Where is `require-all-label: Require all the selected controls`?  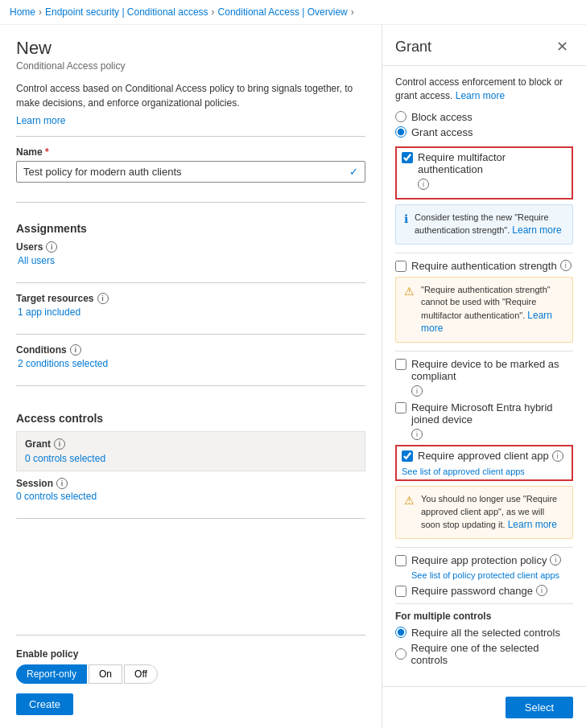 require-all-label: Require all the selected controls is located at coordinates (486, 632).